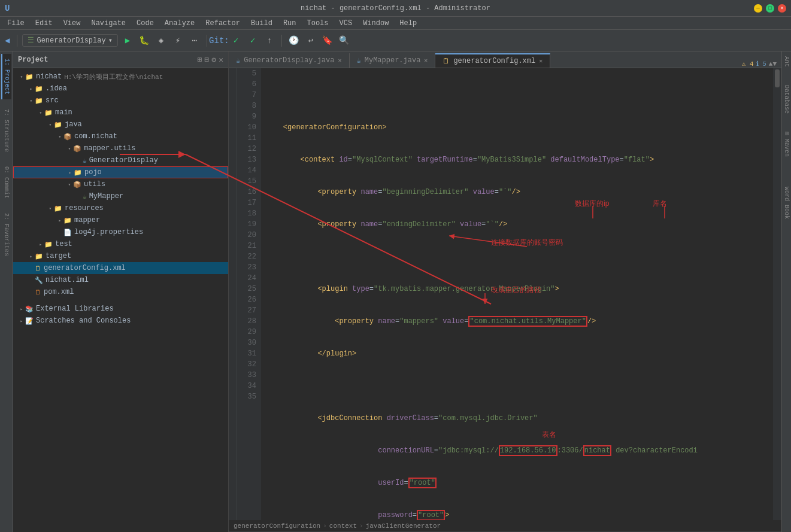 The height and width of the screenshot is (532, 791). What do you see at coordinates (56, 89) in the screenshot?
I see `tree-label-idea: .idea` at bounding box center [56, 89].